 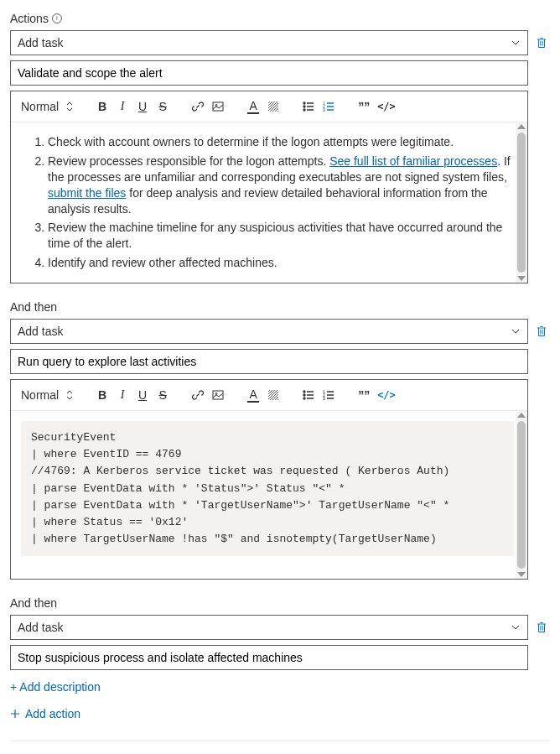 I want to click on add-description-link: + Add description, so click(x=55, y=687).